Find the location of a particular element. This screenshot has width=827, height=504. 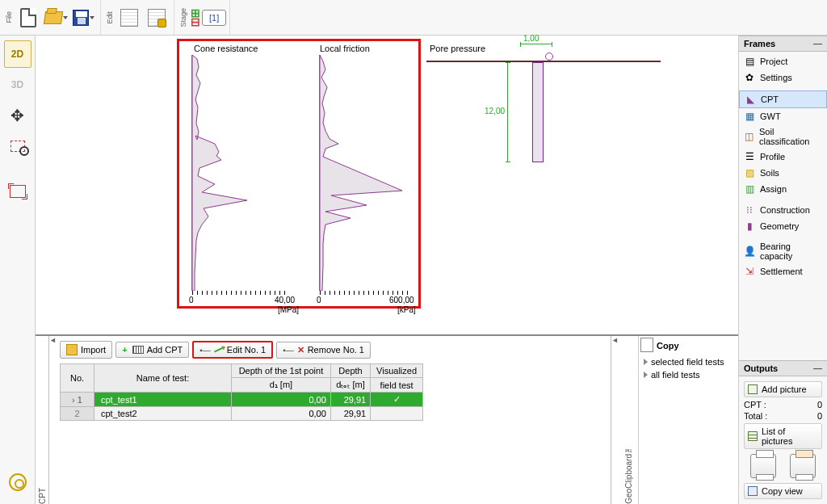

frame-soils: ▨Soils is located at coordinates (783, 173).